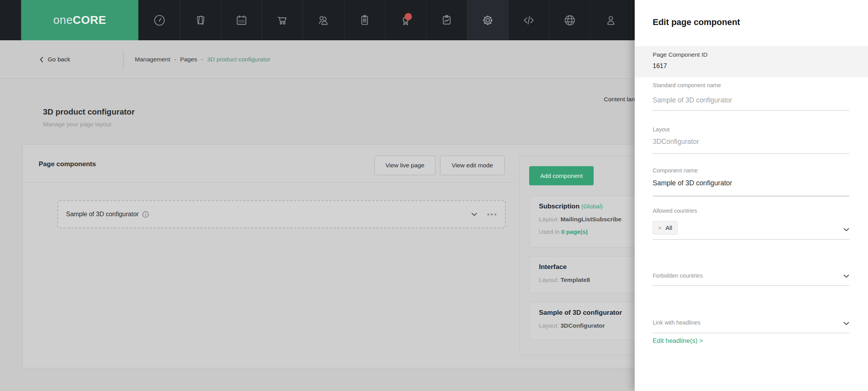 The height and width of the screenshot is (391, 868). Describe the element at coordinates (242, 20) in the screenshot. I see `calendar-icon` at that location.